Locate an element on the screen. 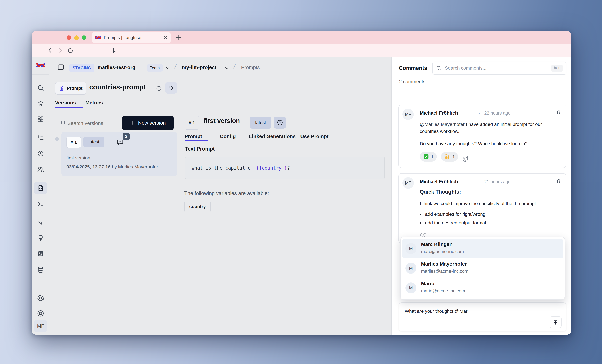  info-icon is located at coordinates (159, 88).